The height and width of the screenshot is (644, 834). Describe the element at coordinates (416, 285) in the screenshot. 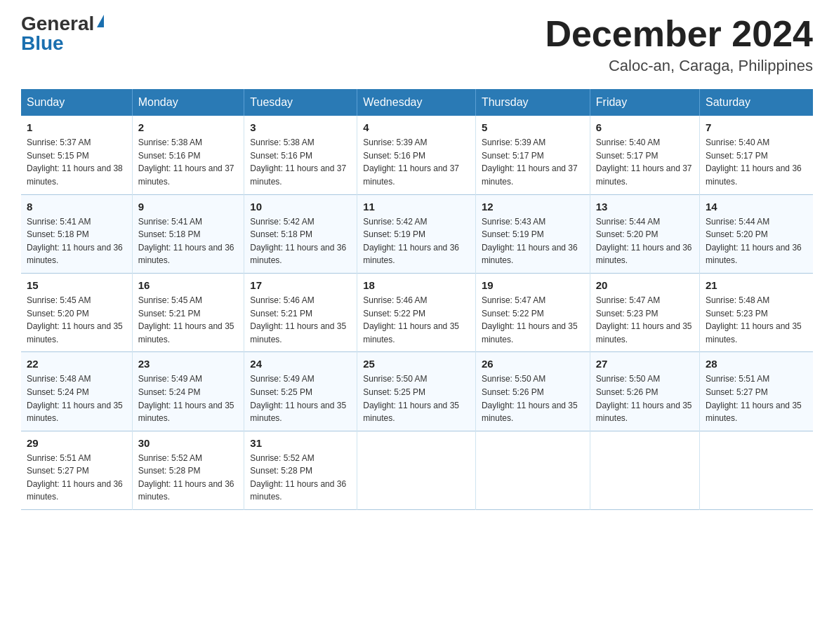

I see `day-number: 18` at that location.